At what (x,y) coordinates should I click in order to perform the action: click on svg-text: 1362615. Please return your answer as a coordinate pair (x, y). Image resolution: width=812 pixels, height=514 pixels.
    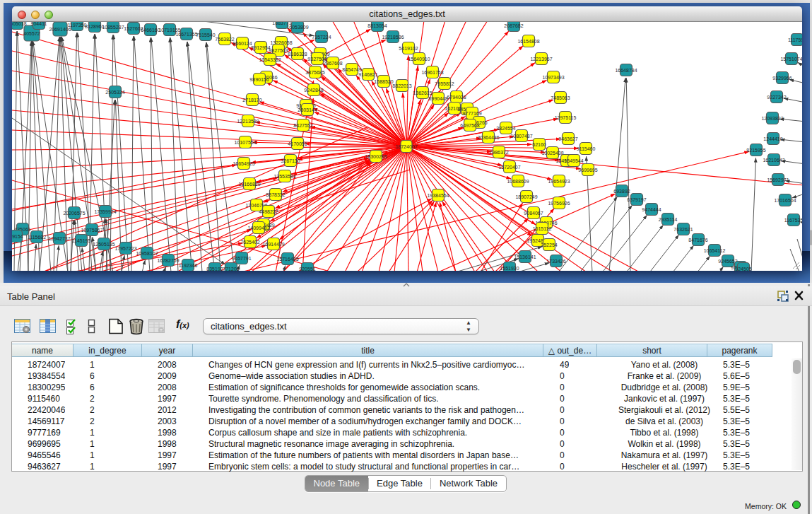
    Looking at the image, I should click on (423, 93).